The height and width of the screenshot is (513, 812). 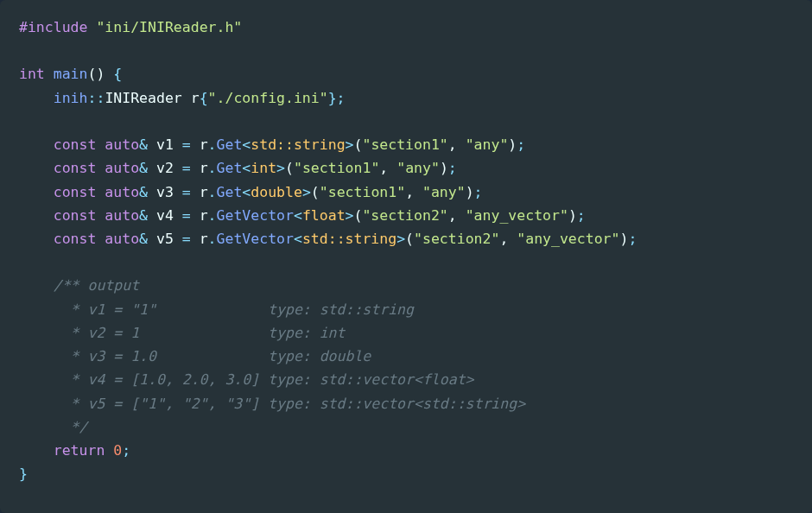 I want to click on ns-inih: inih, so click(x=71, y=98).